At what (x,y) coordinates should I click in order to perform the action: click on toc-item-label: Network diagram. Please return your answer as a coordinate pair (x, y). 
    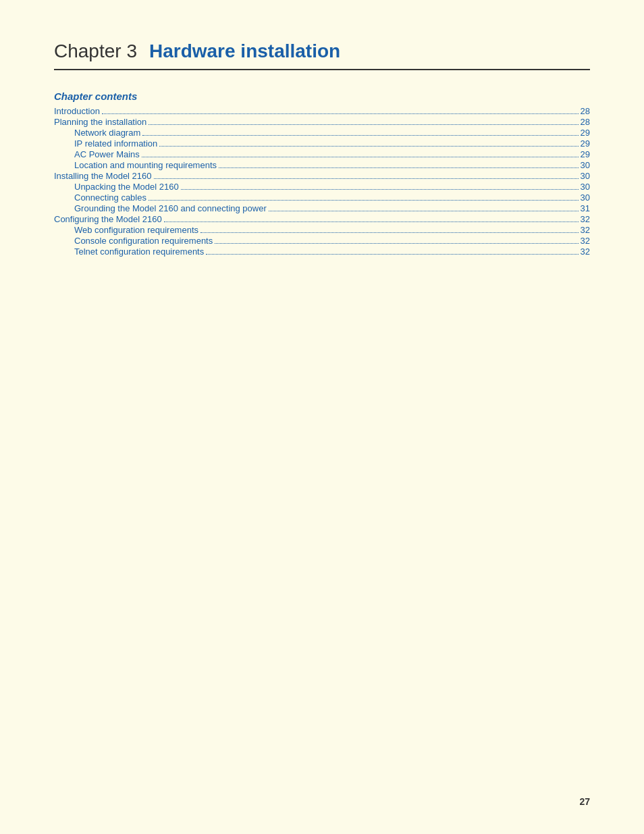
    Looking at the image, I should click on (107, 132).